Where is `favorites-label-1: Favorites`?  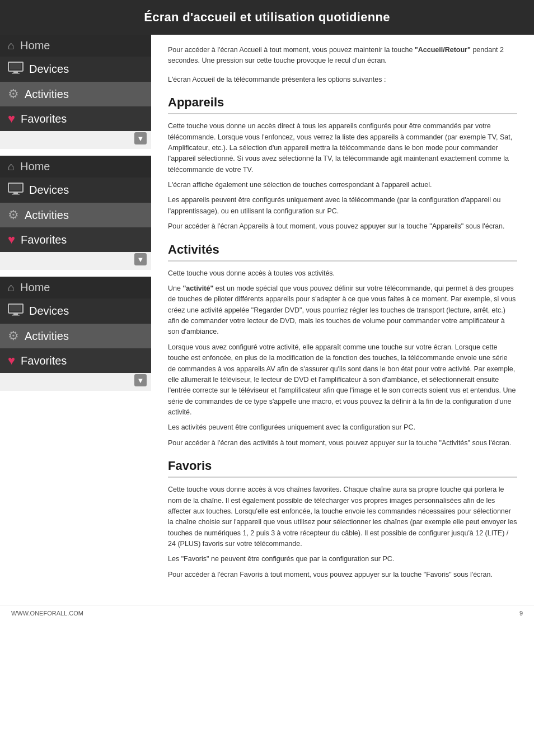
favorites-label-1: Favorites is located at coordinates (44, 119).